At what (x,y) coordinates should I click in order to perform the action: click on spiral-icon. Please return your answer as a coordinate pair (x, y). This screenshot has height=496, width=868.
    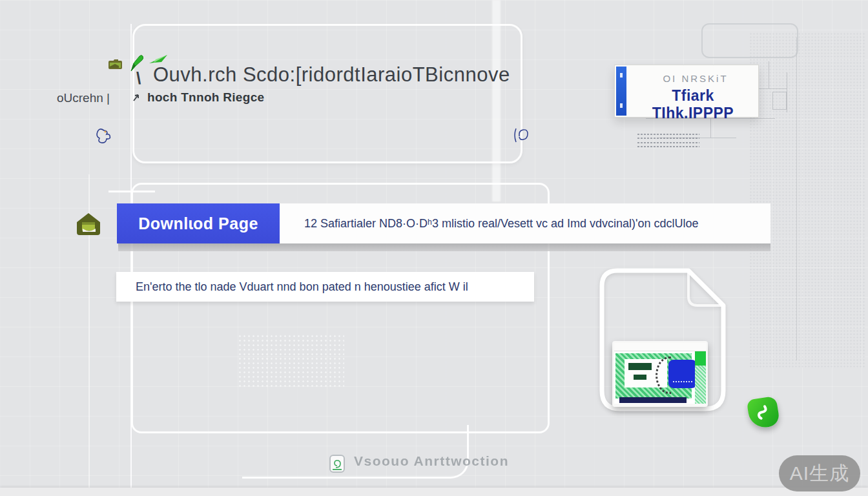
    Looking at the image, I should click on (337, 464).